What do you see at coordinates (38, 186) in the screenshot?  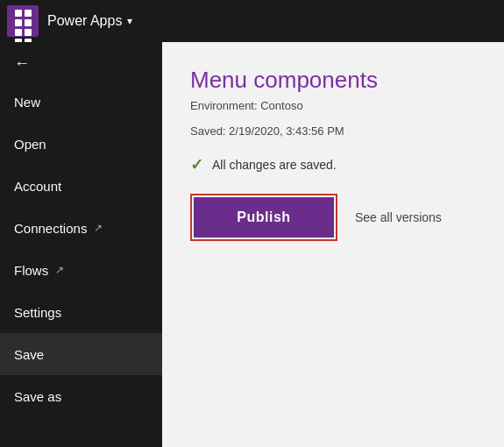 I see `sidebar-item-label: Account` at bounding box center [38, 186].